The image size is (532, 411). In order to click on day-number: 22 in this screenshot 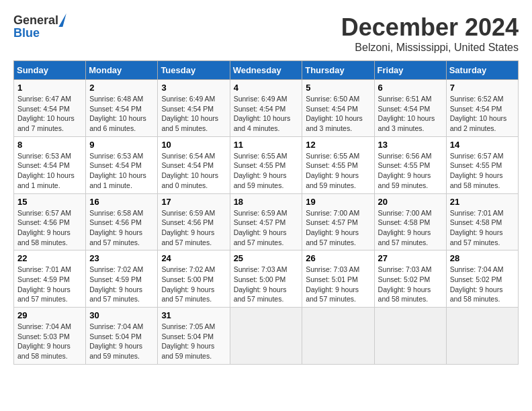, I will do `click(50, 258)`.